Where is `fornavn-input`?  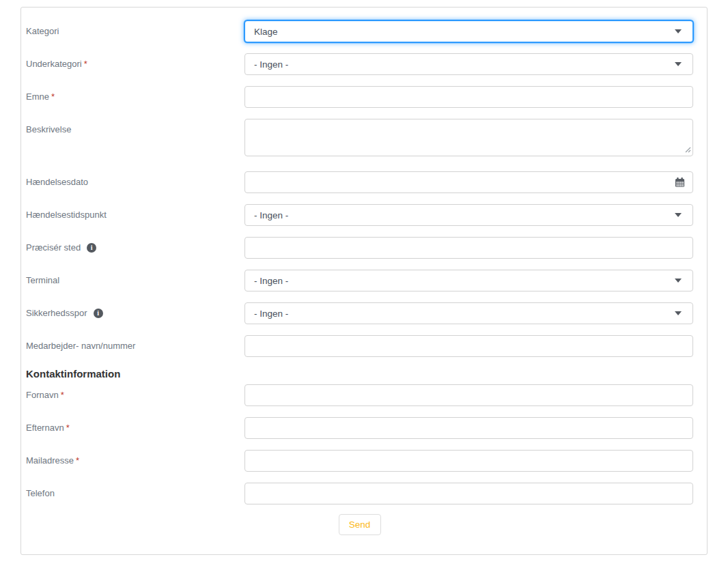 fornavn-input is located at coordinates (468, 395).